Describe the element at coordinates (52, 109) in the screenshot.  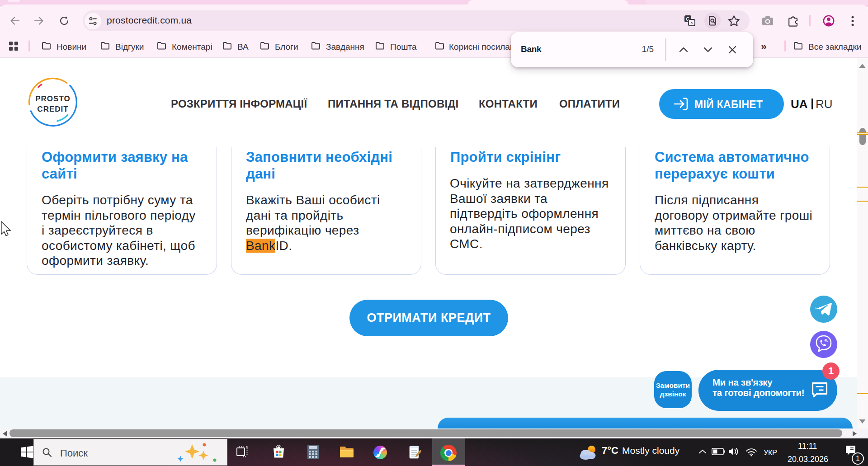
I see `svg-text: CREDIT` at that location.